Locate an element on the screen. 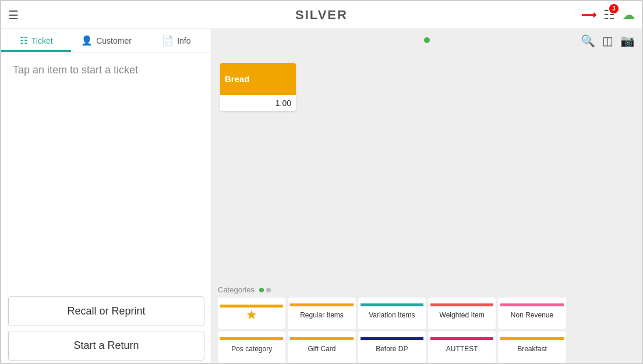 The height and width of the screenshot is (364, 643). customer-tab-icon: 👤 is located at coordinates (87, 41).